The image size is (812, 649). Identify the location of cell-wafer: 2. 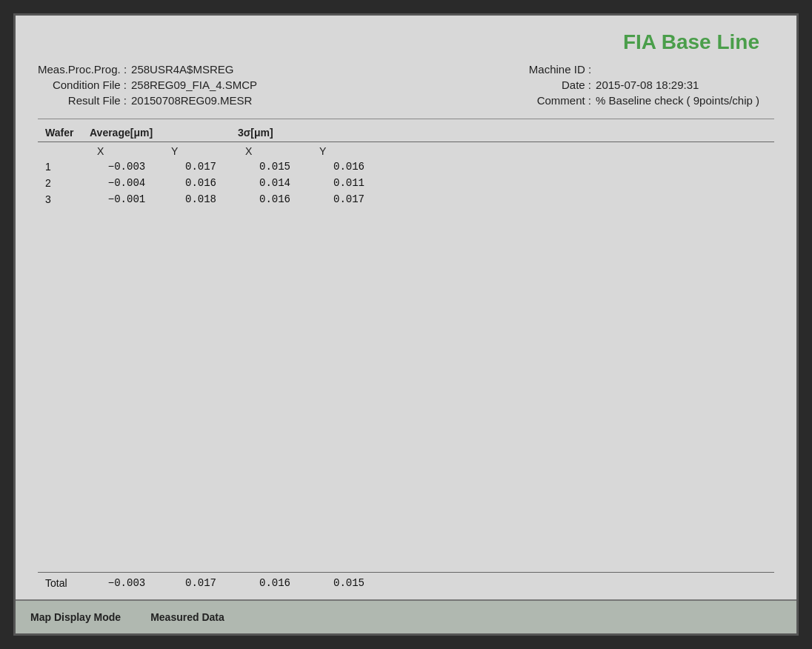
(67, 183).